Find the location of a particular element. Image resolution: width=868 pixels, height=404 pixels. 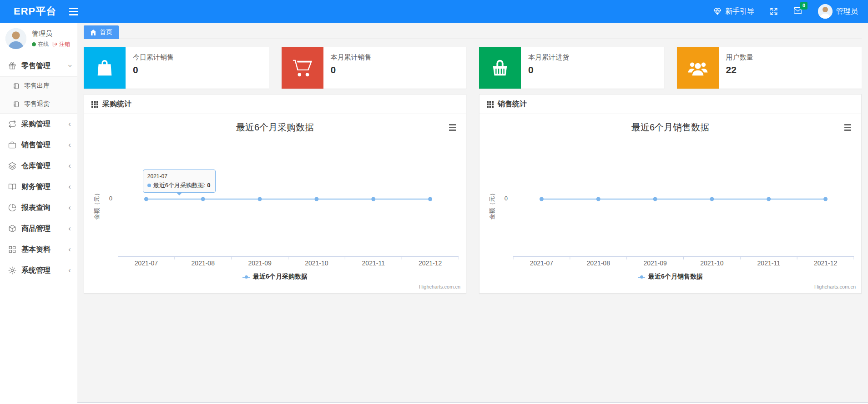

sidebar-item-button: 系统管理‹ is located at coordinates (39, 270).